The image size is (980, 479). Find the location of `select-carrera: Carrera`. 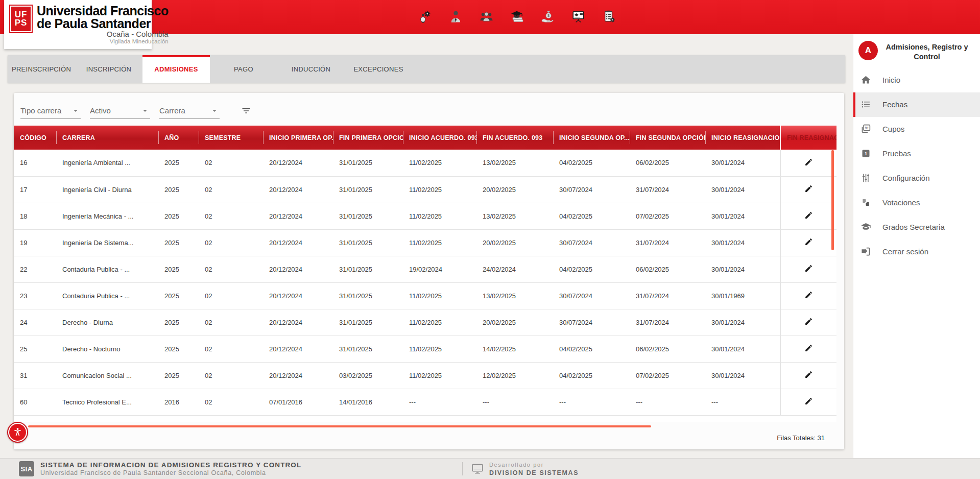

select-carrera: Carrera is located at coordinates (189, 112).